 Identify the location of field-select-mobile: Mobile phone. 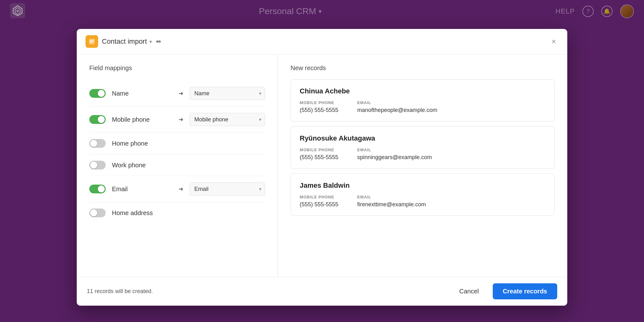
(227, 119).